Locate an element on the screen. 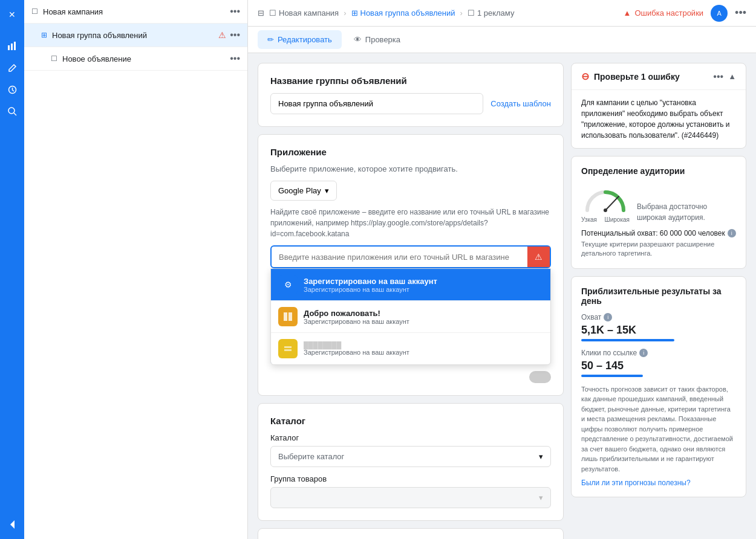 The image size is (756, 539). sidebar-item-campaign: ☐ Новая кампания ••• is located at coordinates (135, 12).